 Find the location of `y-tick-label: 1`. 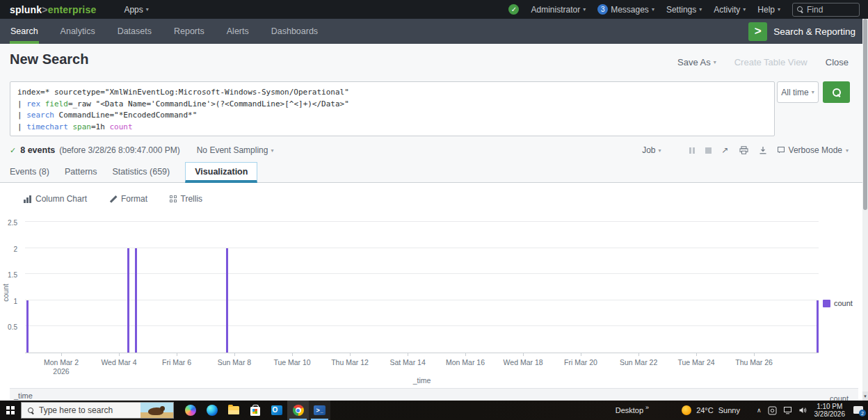

y-tick-label: 1 is located at coordinates (15, 302).